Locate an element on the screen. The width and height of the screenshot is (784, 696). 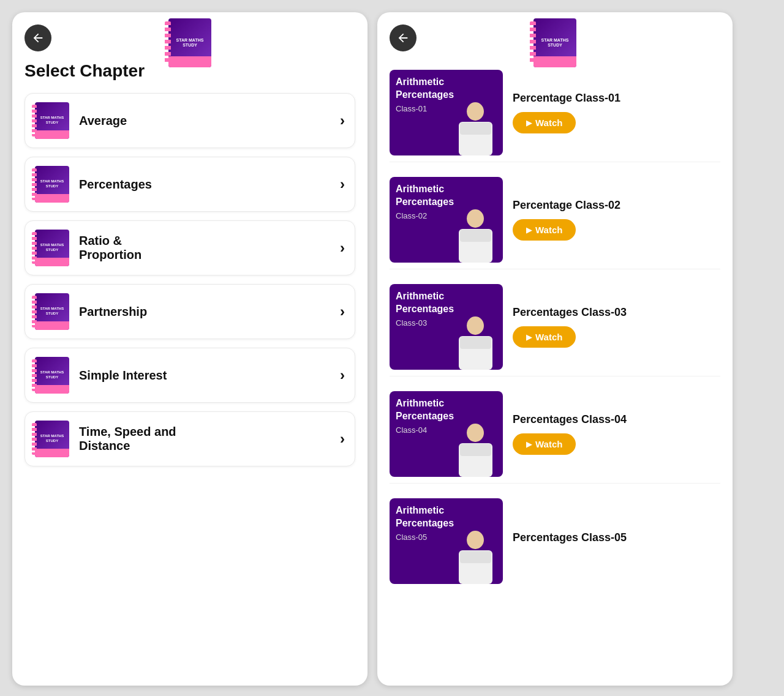
video-thumb-class-05: ArithmeticPercentages Class-05 is located at coordinates (446, 541).